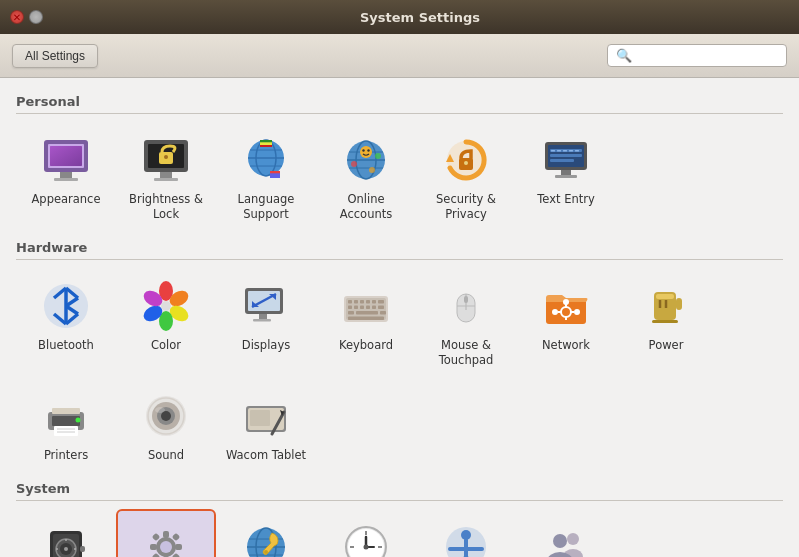 This screenshot has height=557, width=799. Describe the element at coordinates (400, 17) in the screenshot. I see `titlebar: ✕ System Settings` at that location.